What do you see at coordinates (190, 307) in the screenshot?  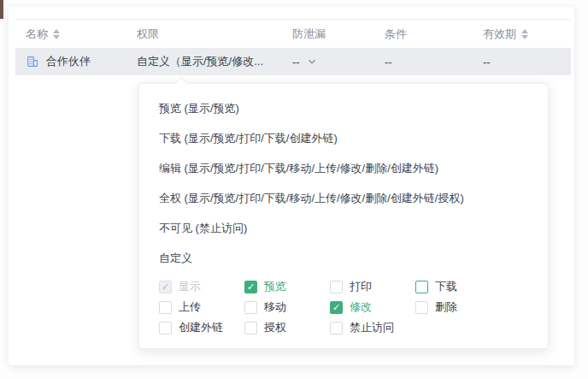 I see `checkbox-label: 上传` at bounding box center [190, 307].